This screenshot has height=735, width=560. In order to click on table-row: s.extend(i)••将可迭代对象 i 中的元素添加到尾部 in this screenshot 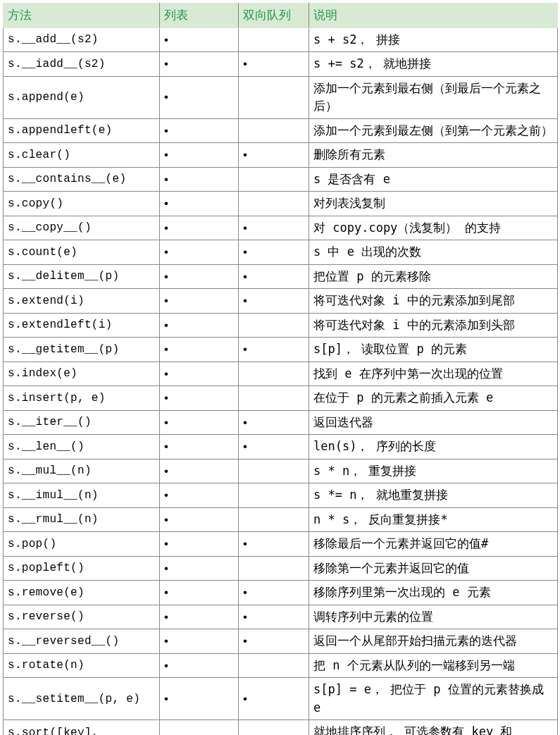, I will do `click(280, 302)`.